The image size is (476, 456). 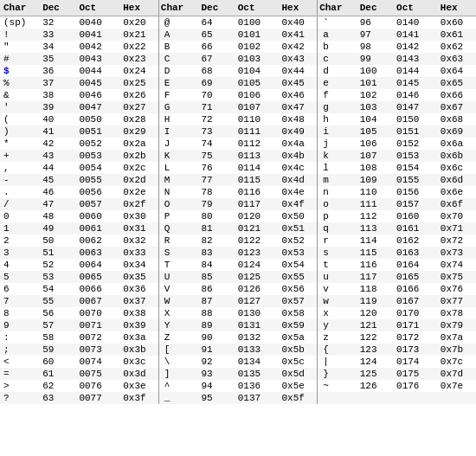 I want to click on table-cell: 0054, so click(x=97, y=168).